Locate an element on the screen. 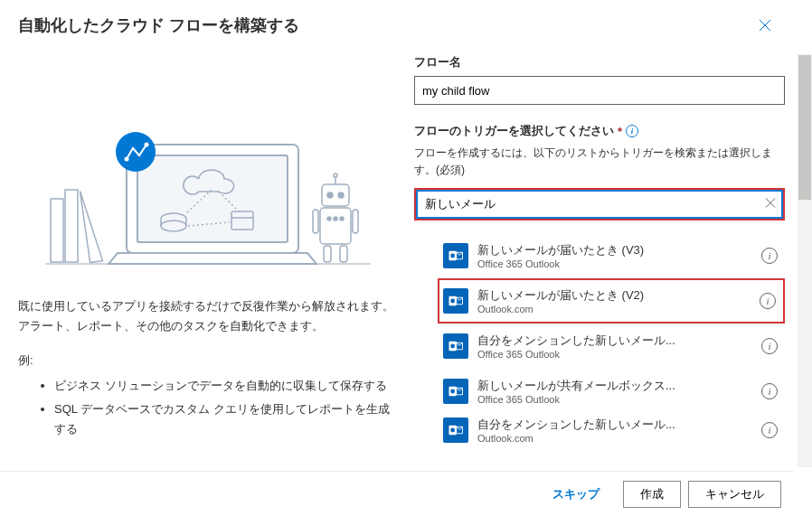 This screenshot has width=812, height=516. trigger-title: 新しいメールが共有メールボックス... is located at coordinates (616, 386).